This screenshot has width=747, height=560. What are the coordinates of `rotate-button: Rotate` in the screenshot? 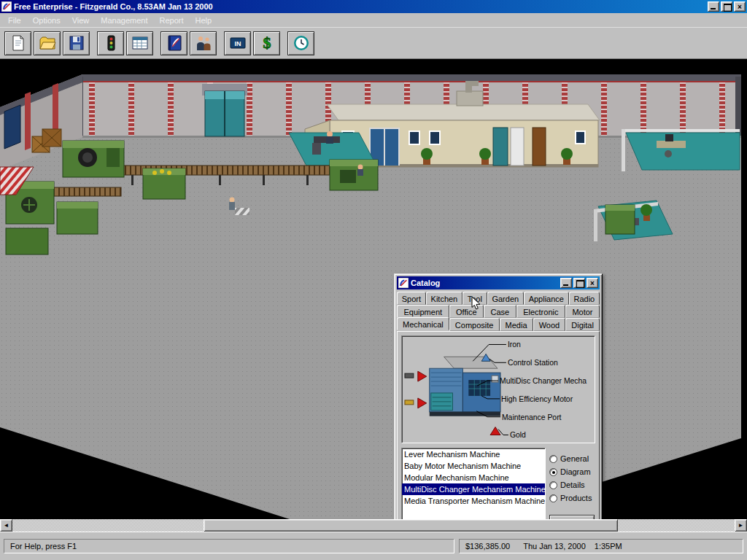 It's located at (572, 517).